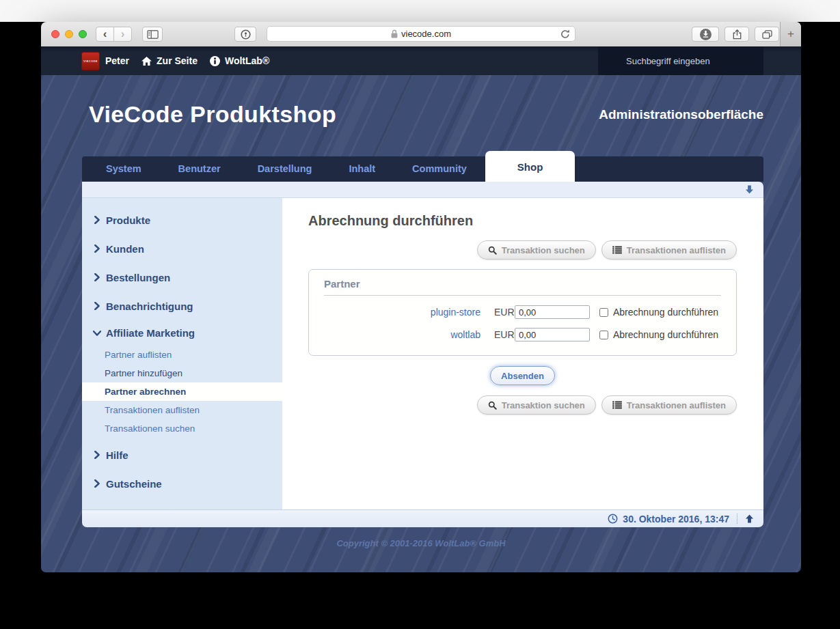  What do you see at coordinates (182, 455) in the screenshot?
I see `sidebar-item-hilfe: Hilfe` at bounding box center [182, 455].